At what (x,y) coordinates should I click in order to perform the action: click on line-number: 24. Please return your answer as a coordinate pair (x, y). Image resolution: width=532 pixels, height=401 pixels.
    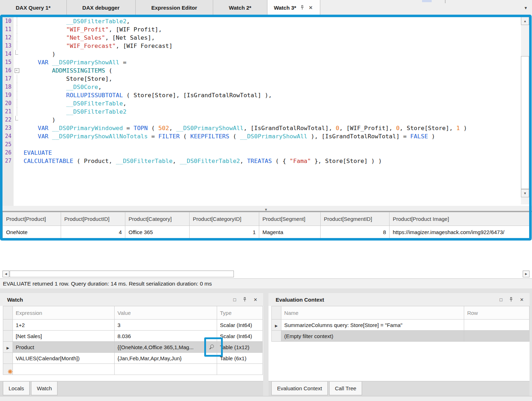
    Looking at the image, I should click on (8, 137).